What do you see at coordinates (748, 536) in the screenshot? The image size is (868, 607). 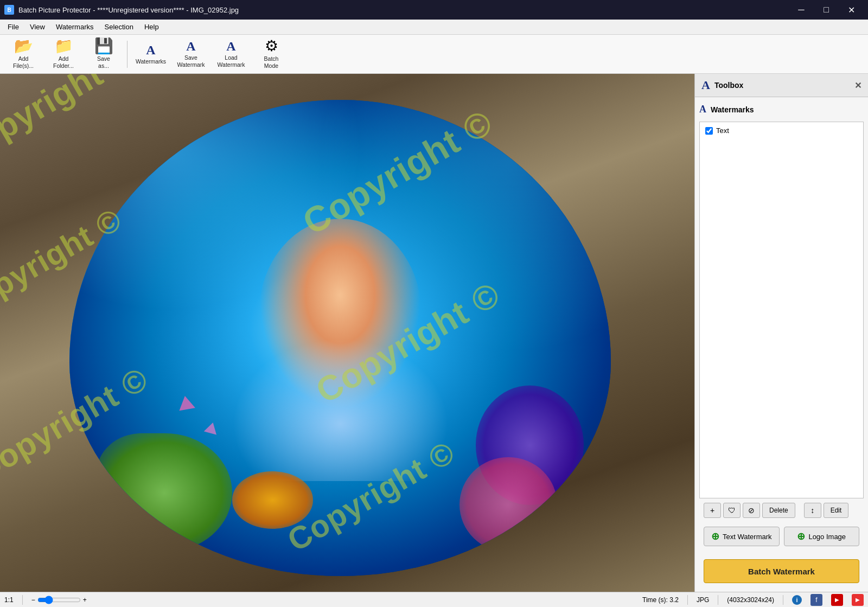 I see `add-text-watermark-label: Text Watermark` at bounding box center [748, 536].